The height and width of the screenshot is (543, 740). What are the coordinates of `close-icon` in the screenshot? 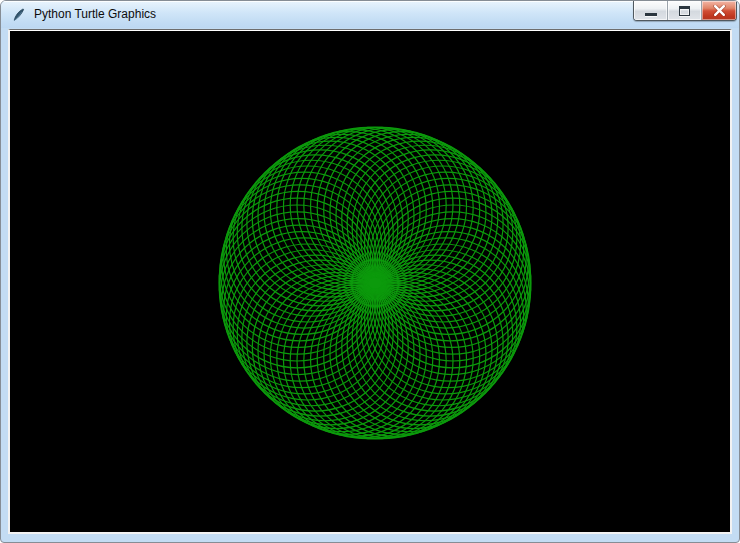 It's located at (720, 10).